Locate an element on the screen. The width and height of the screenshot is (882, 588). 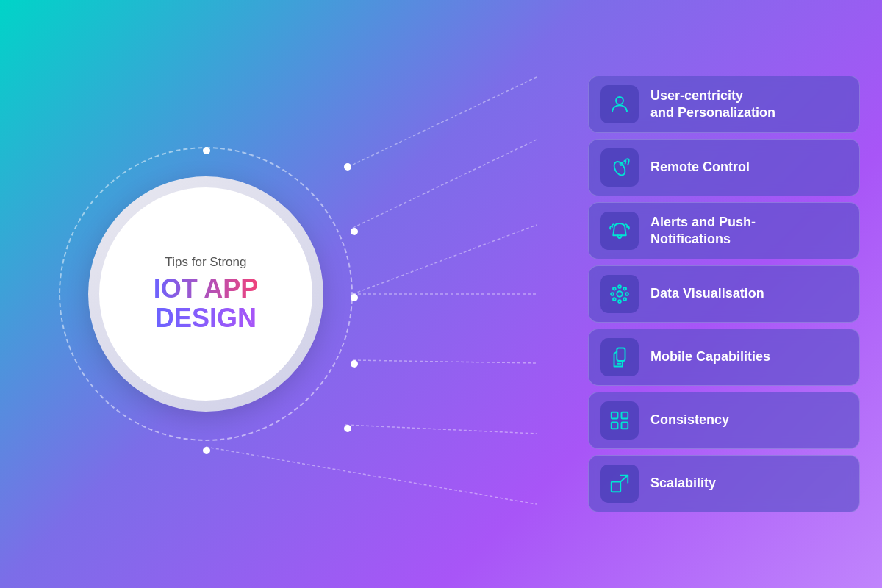
consistency-icon-box is located at coordinates (620, 420).